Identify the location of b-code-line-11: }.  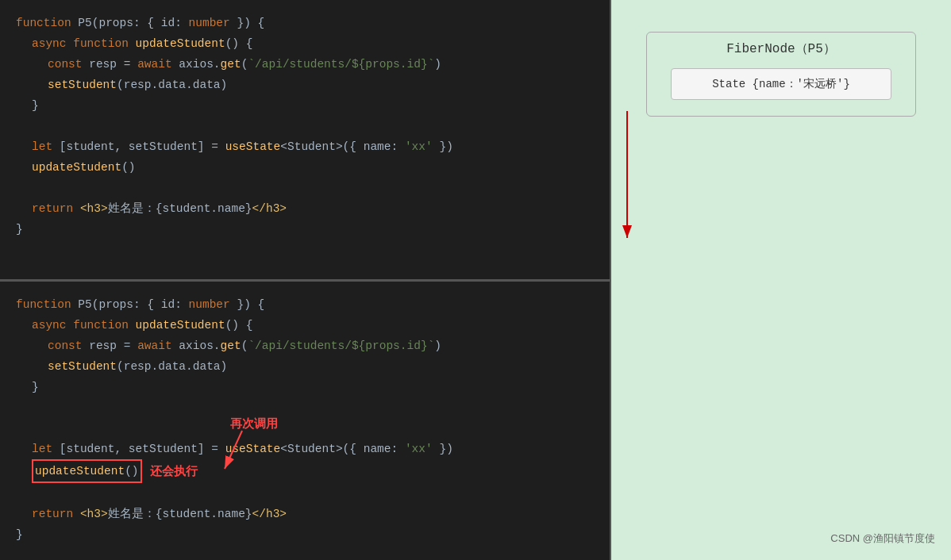
(305, 535).